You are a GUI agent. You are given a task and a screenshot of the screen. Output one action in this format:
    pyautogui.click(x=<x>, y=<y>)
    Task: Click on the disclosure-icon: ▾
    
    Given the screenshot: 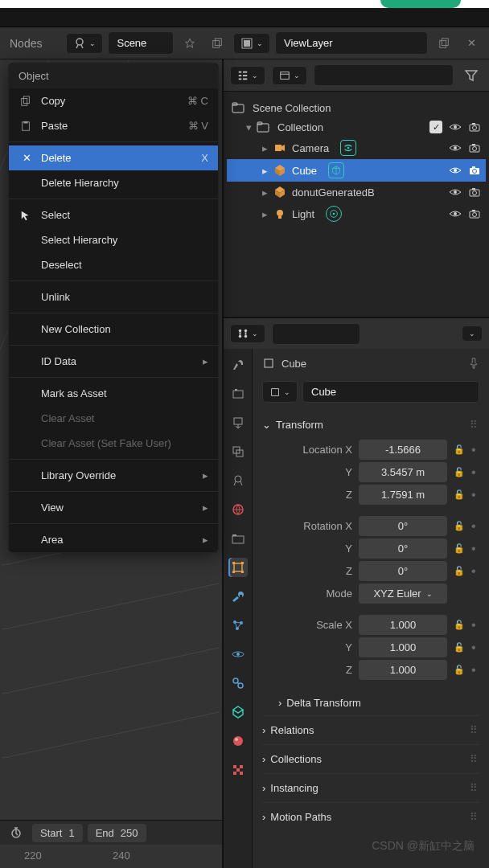 What is the action you would take?
    pyautogui.click(x=249, y=127)
    